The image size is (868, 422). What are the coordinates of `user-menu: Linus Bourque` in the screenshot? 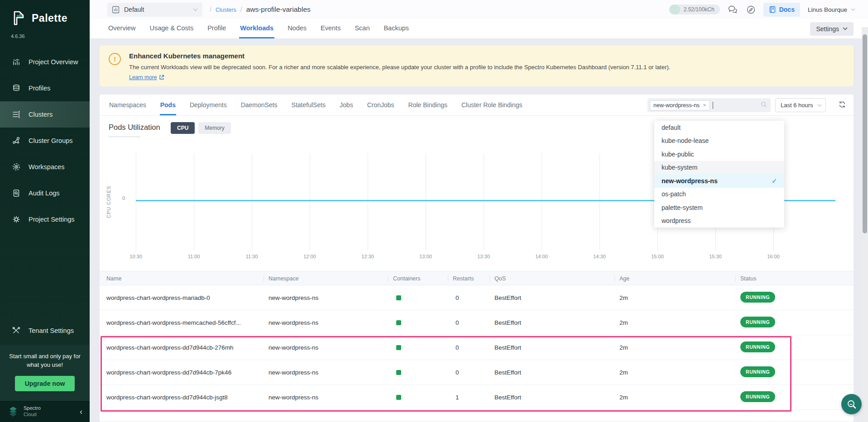 It's located at (831, 10).